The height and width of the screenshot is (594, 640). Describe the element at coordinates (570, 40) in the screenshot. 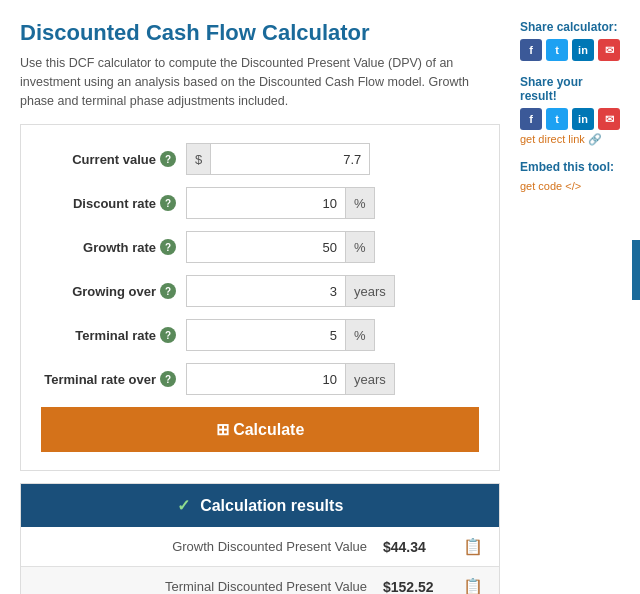

I see `share-calculator-section: Share calculator: f t in ✉` at that location.